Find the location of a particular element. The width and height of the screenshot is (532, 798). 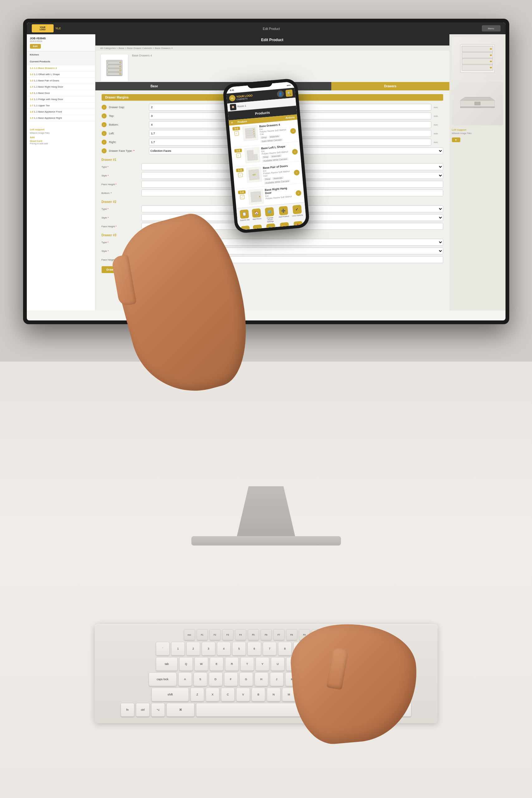

key-s: S is located at coordinates (200, 679).